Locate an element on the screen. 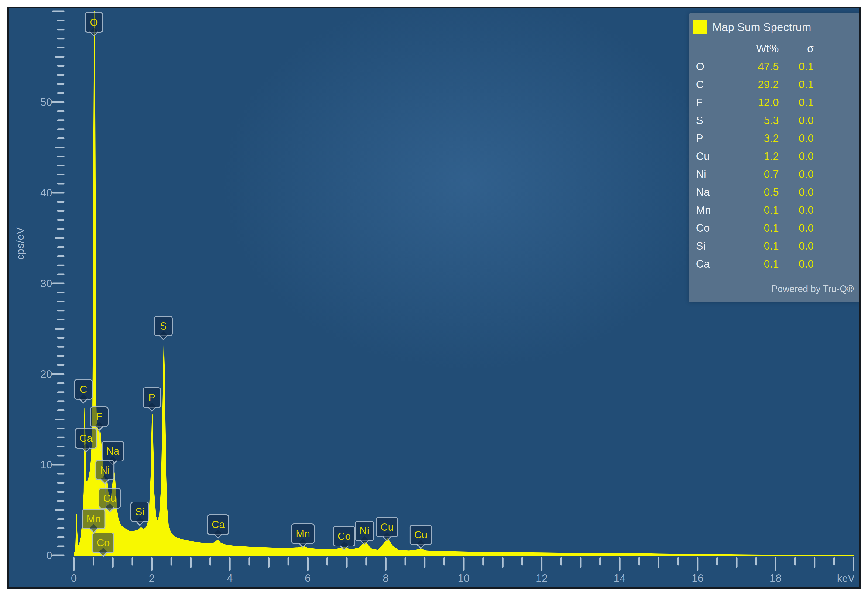  quant-cell-wt: 3.2 is located at coordinates (757, 138).